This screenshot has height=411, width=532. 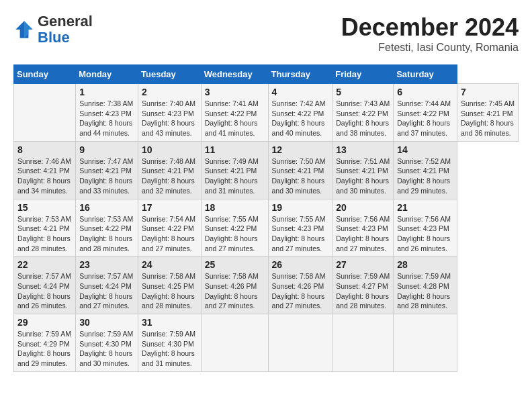 I want to click on title-block: December 2024 Fetesti, Iasi County, Roma…, so click(x=430, y=34).